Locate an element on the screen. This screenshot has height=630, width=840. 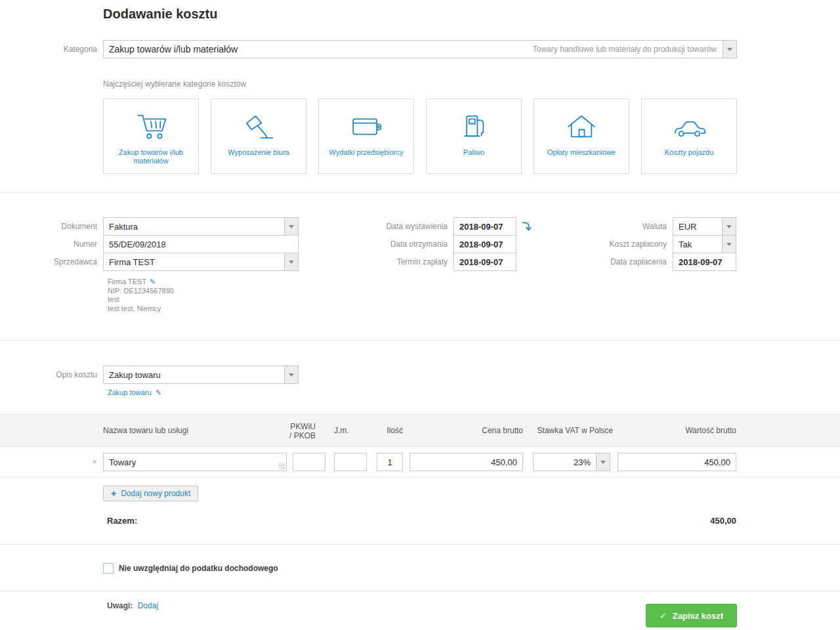
numer-label: Numer is located at coordinates (49, 244).